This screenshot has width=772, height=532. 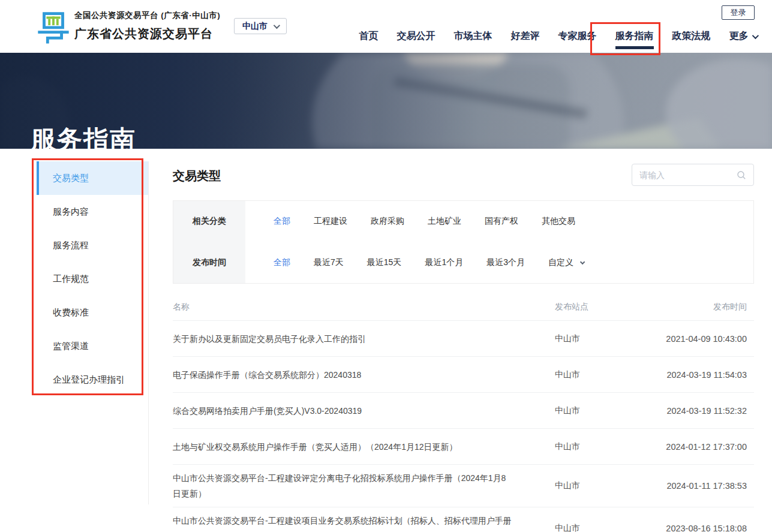 What do you see at coordinates (463, 307) in the screenshot?
I see `table-header-row: 名称 发布站点 发布时间` at bounding box center [463, 307].